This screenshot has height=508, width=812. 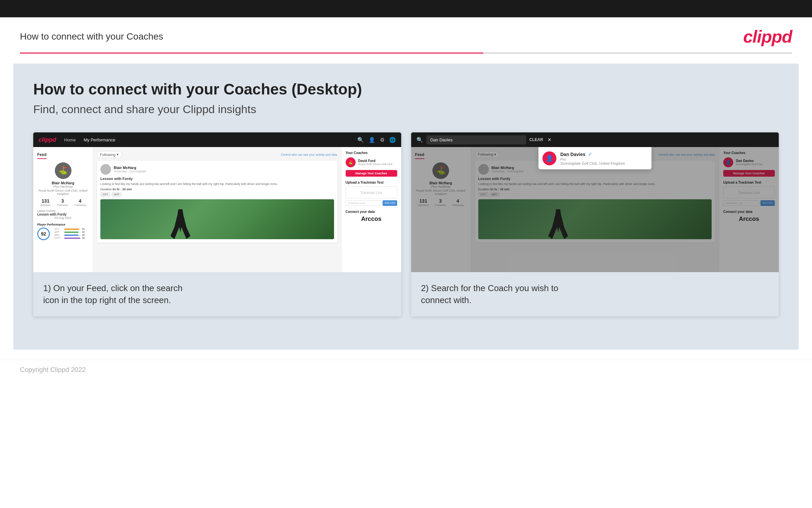 I want to click on trackman-input: Trackman Link, so click(x=364, y=203).